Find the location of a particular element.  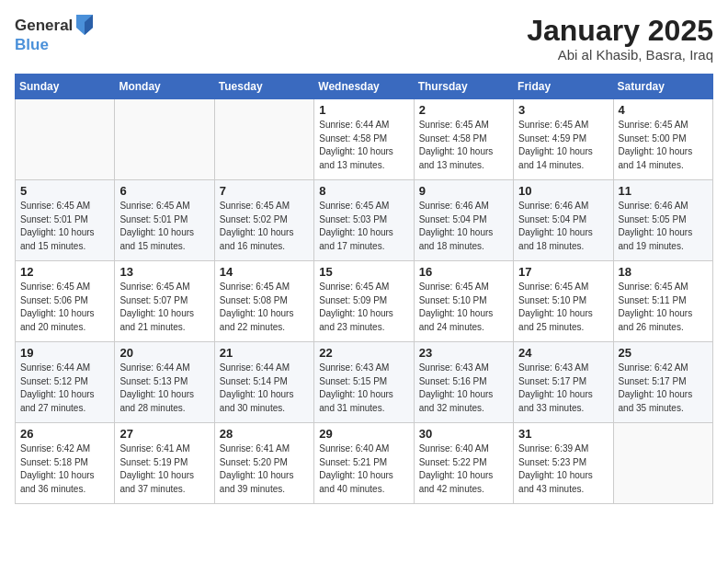

calendar-day: 5Sunrise: 6:45 AMSunset: 5:01 PMDaylight… is located at coordinates (65, 221).